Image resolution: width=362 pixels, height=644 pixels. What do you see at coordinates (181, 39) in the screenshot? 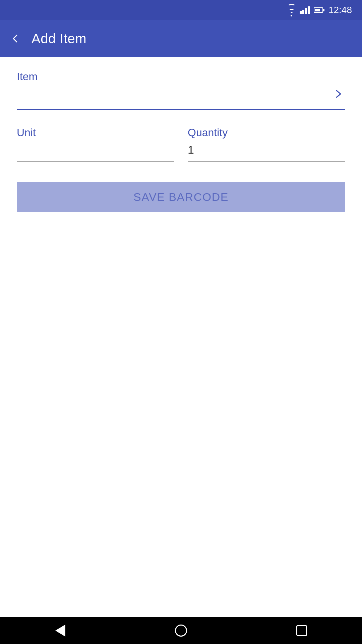
I see `app-bar: Add Item` at bounding box center [181, 39].